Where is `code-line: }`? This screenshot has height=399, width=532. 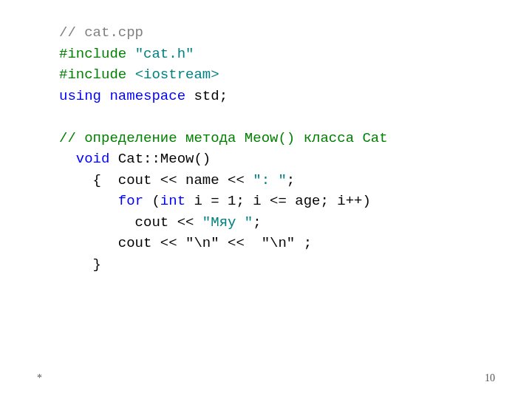
code-line: } is located at coordinates (277, 265).